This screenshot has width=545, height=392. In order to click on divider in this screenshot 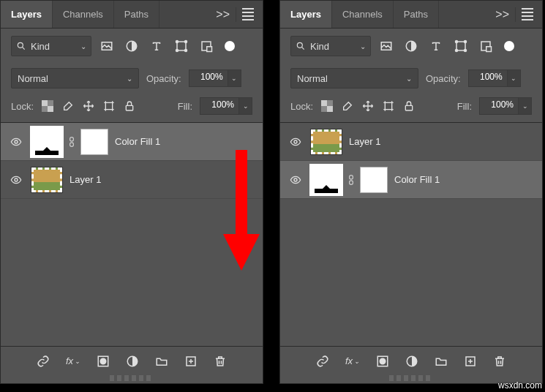, I will do `click(236, 15)`.